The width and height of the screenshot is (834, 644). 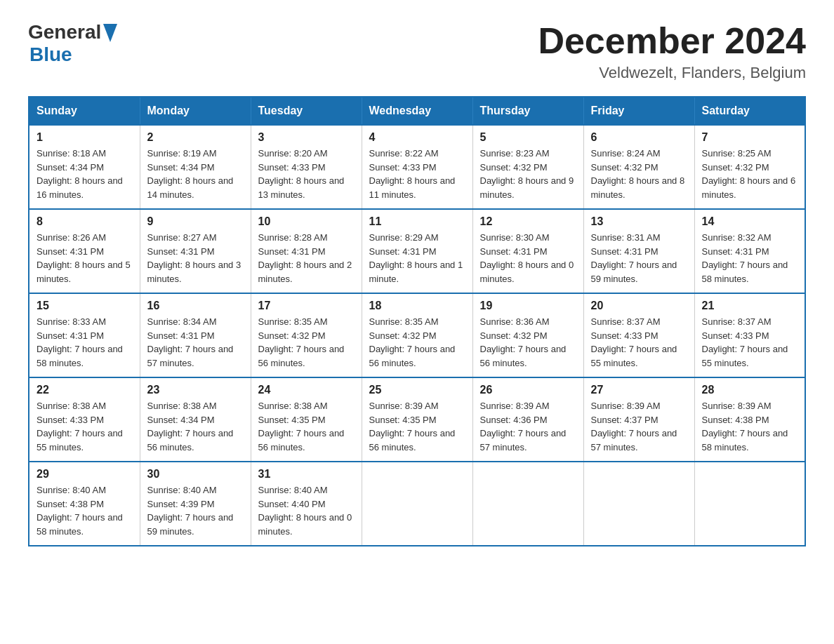 What do you see at coordinates (84, 474) in the screenshot?
I see `day-number: 29` at bounding box center [84, 474].